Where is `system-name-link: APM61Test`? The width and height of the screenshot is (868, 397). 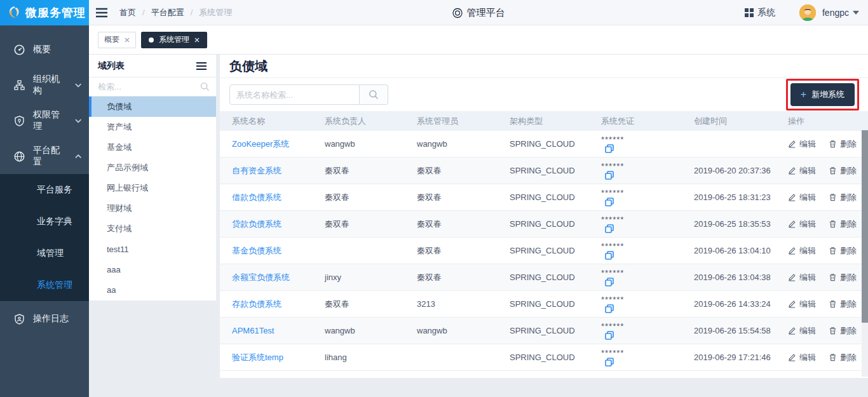
system-name-link: APM61Test is located at coordinates (253, 330).